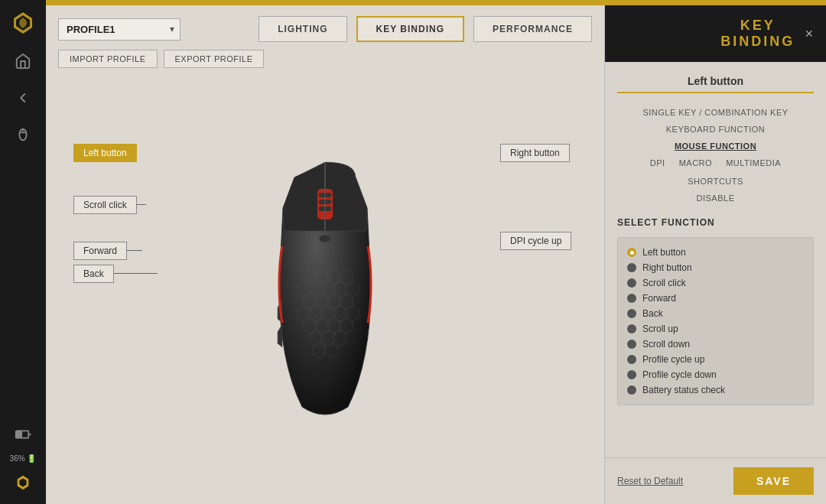 The image size is (826, 504). Describe the element at coordinates (667, 268) in the screenshot. I see `function-label-right-button: Right button` at that location.